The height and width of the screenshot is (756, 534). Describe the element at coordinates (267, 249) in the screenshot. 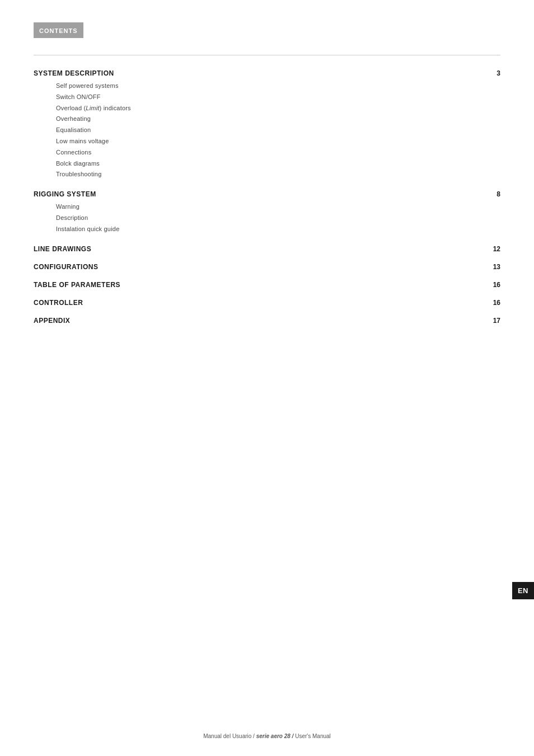

I see `section-row-line-drawings: LINE DRAWINGS 12` at that location.